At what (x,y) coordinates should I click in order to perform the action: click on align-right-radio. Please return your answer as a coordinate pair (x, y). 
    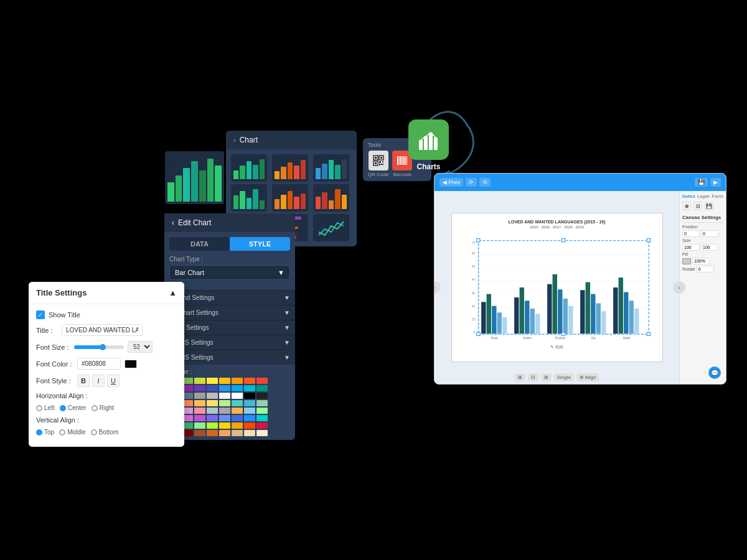
    Looking at the image, I should click on (95, 408).